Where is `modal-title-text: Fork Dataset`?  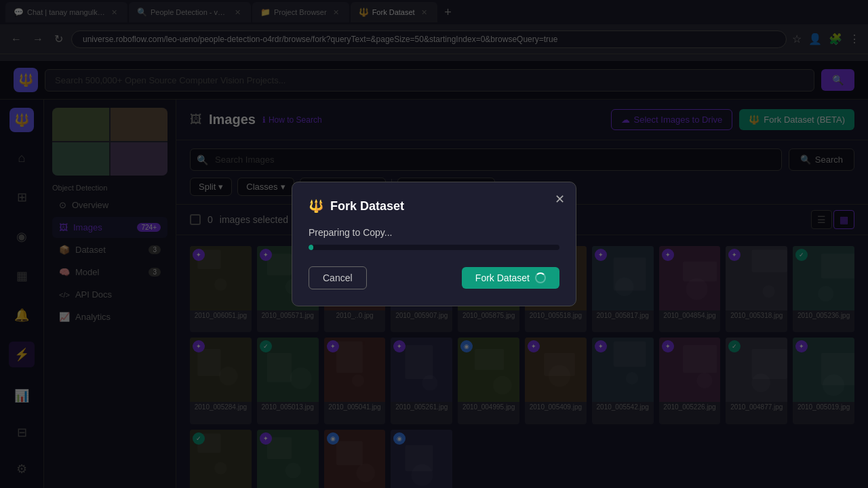
modal-title-text: Fork Dataset is located at coordinates (368, 206).